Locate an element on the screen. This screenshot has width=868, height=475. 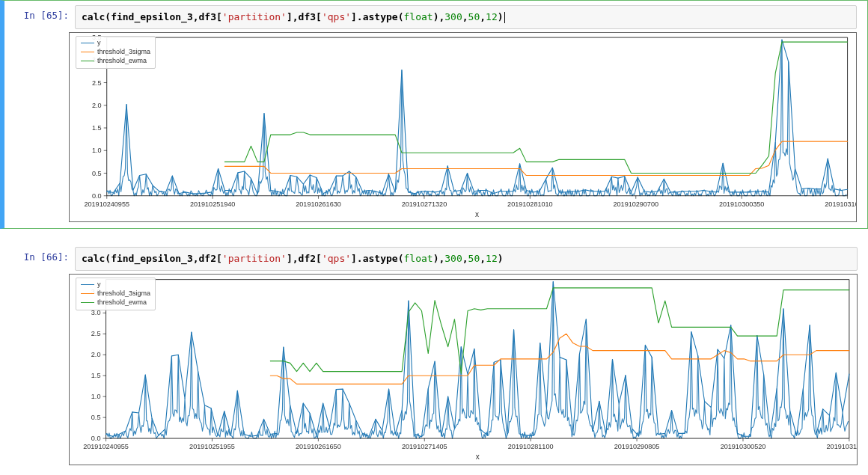
code-token: calc(find_epsilon_3,df2[ is located at coordinates (152, 259).